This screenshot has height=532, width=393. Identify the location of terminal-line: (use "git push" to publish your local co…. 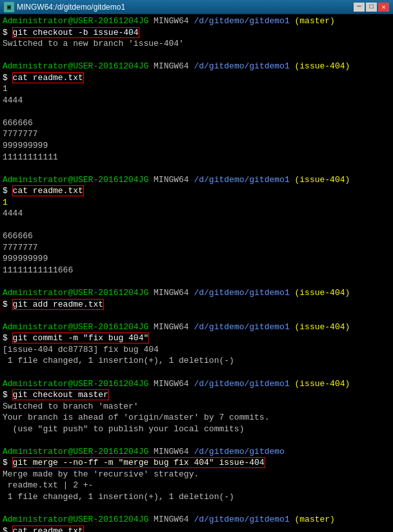
(196, 429).